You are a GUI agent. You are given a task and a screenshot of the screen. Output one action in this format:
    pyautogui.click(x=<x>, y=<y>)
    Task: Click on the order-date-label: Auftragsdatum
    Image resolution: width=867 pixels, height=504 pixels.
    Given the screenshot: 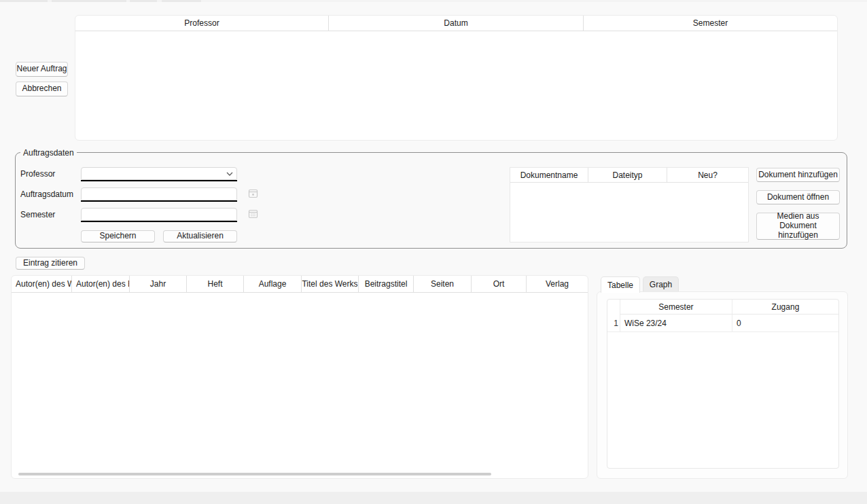 What is the action you would take?
    pyautogui.click(x=47, y=194)
    